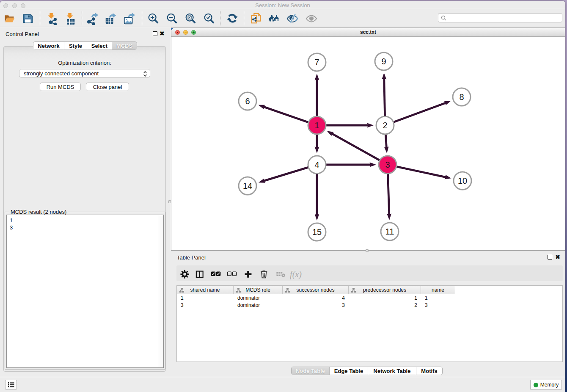  I want to click on svg-text: 2, so click(385, 125).